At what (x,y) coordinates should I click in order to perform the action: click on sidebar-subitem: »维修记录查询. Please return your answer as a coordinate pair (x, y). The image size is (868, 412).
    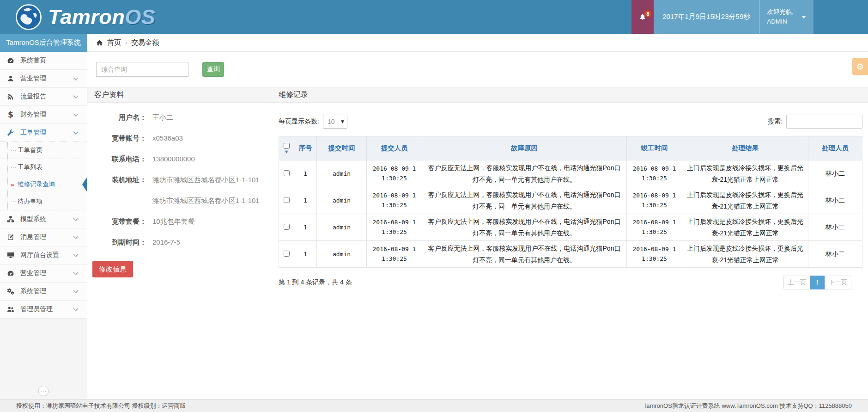
    Looking at the image, I should click on (43, 185).